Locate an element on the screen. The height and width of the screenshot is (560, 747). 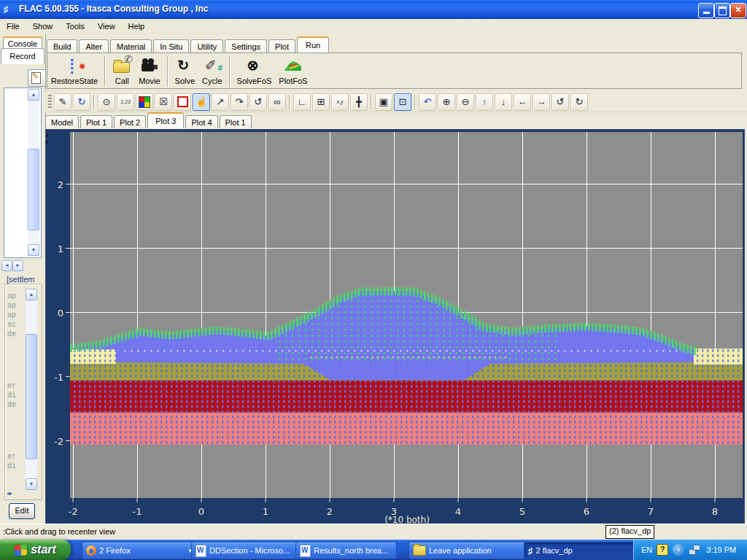
taskbar-button-word: DDSection - Microso... is located at coordinates (245, 551).